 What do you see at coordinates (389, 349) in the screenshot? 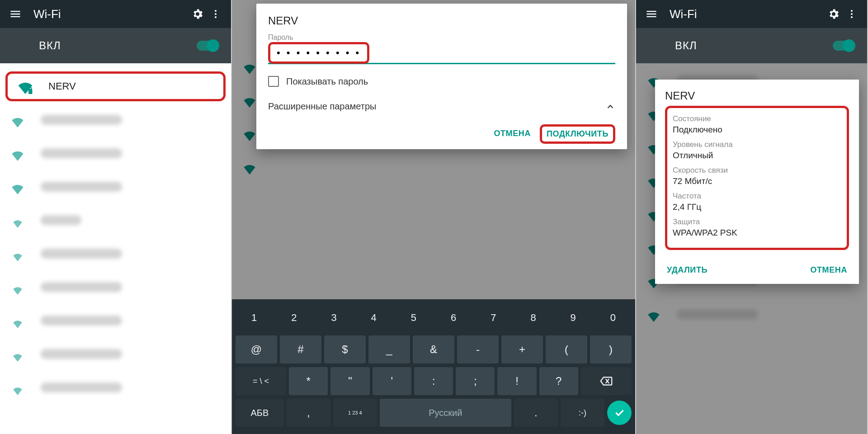
I see `key-: _` at bounding box center [389, 349].